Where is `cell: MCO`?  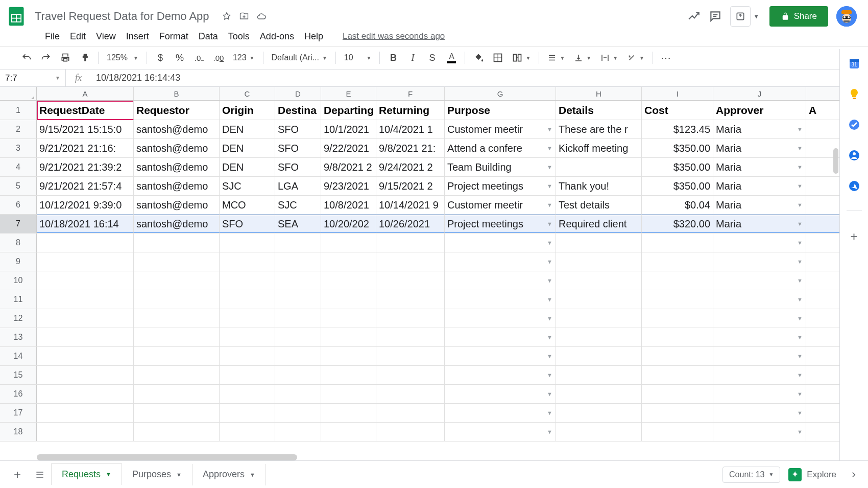
cell: MCO is located at coordinates (247, 205).